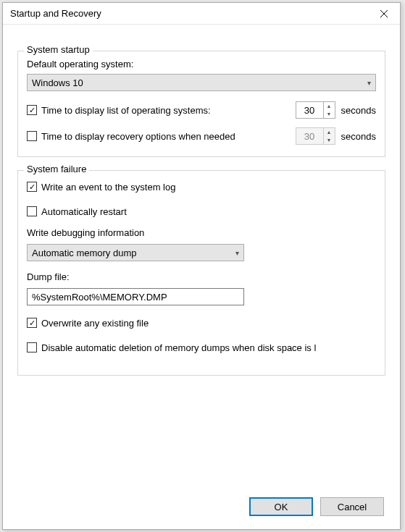 This screenshot has width=405, height=532. What do you see at coordinates (32, 136) in the screenshot?
I see `display-recovery-checkbox` at bounding box center [32, 136].